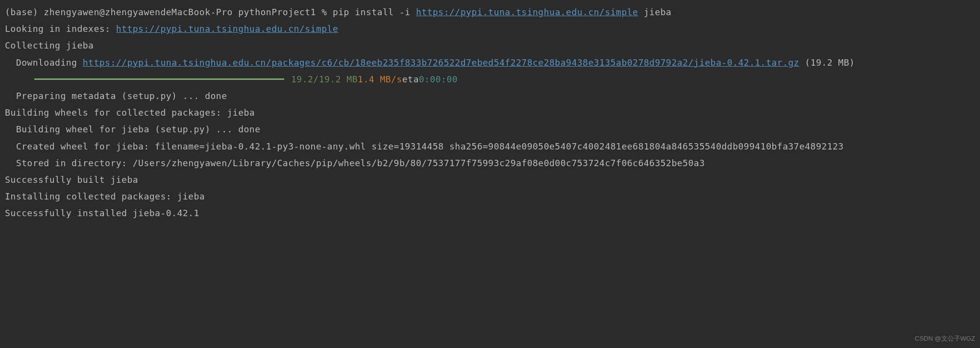 The image size is (980, 348). I want to click on progress-line: 19.2/19.2 MB 1.4 MB/s eta 0:00:00, so click(505, 79).